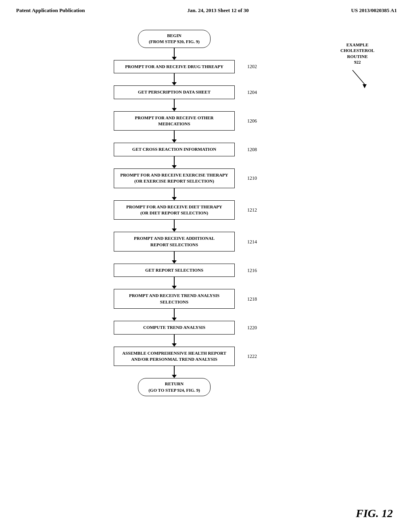 The image size is (413, 532). I want to click on step-1212-text: PROMPT FOR AND RECEIVE DIET THERAPY (OR …, so click(174, 210).